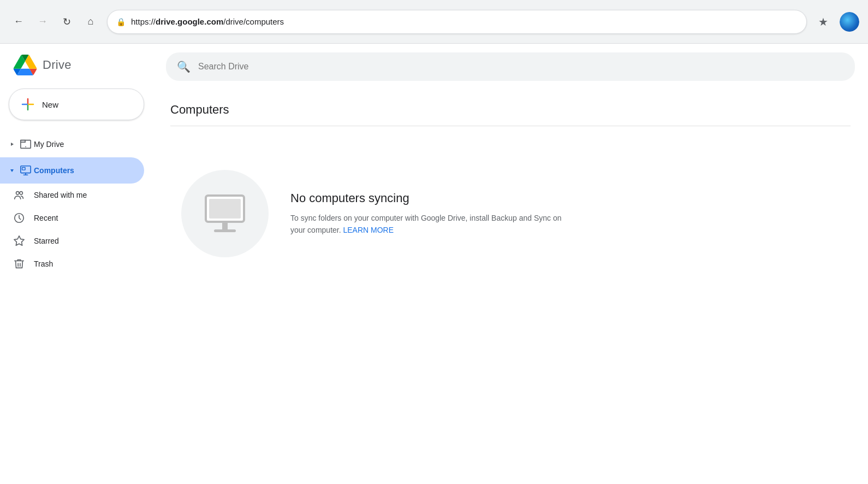  Describe the element at coordinates (849, 22) in the screenshot. I see `profile-avatar` at that location.